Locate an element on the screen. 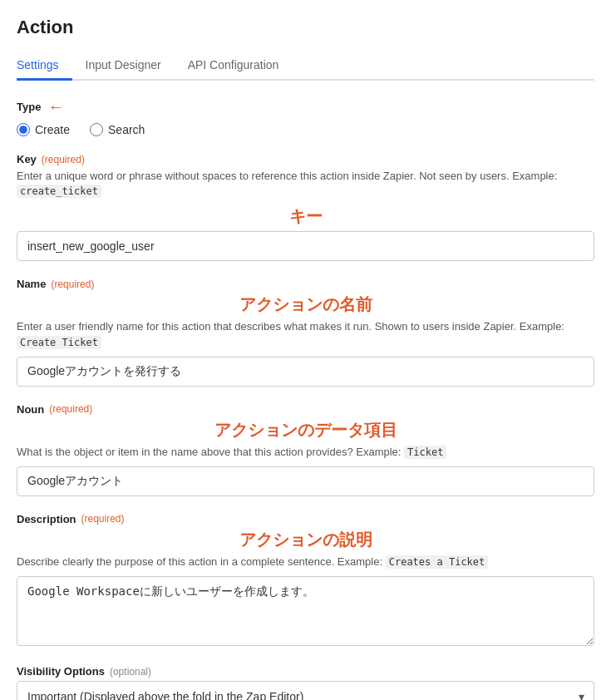 The image size is (611, 700). visibility-select-wrapper: Important (Displayed above the fold in t… is located at coordinates (306, 690).